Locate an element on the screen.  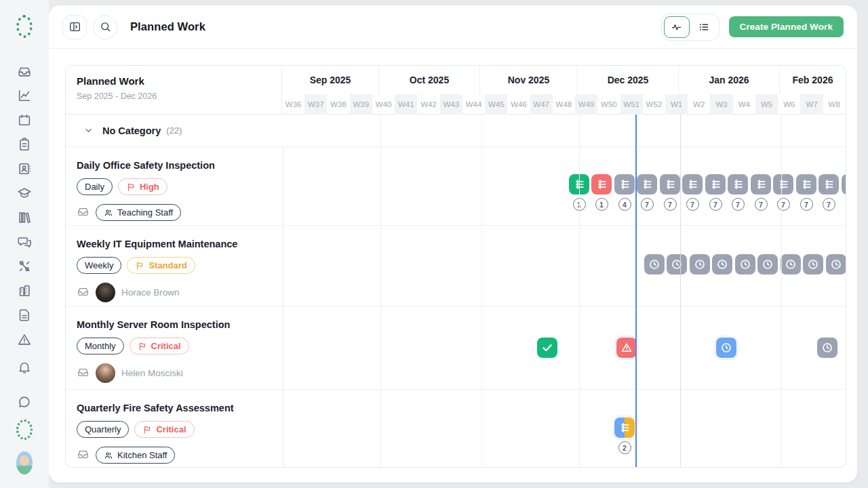
app-logo-icon is located at coordinates (24, 26).